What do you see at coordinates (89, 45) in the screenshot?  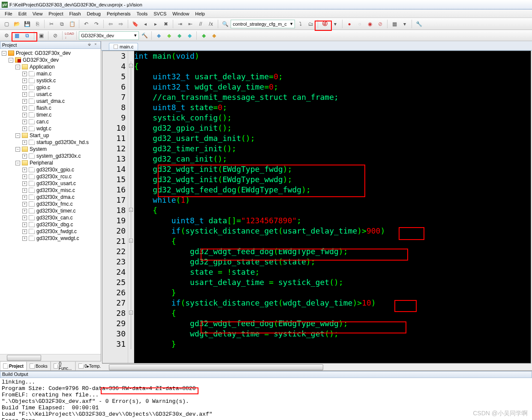 I see `panel-pin-icon: ⬙` at bounding box center [89, 45].